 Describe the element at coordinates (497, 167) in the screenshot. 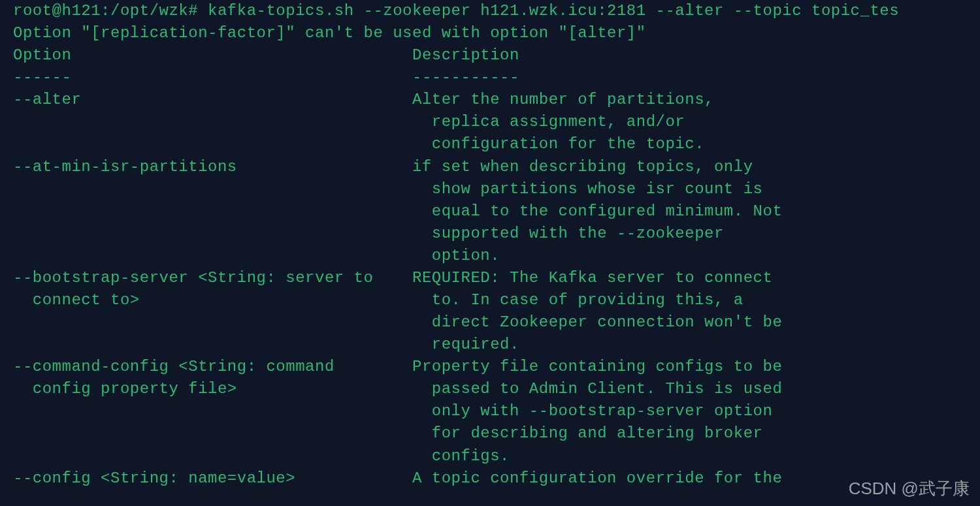

I see `terminal-line: --at-min-isr-partitions if set when desc…` at that location.